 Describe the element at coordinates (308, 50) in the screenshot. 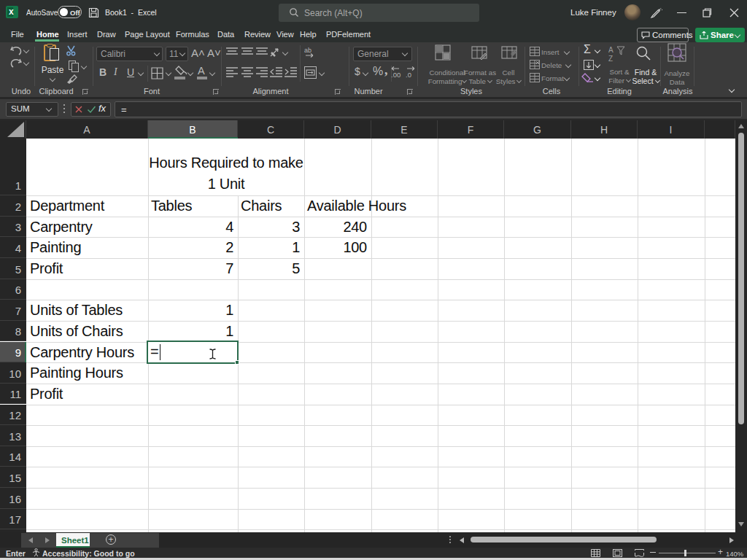

I see `svg-text: ab` at that location.